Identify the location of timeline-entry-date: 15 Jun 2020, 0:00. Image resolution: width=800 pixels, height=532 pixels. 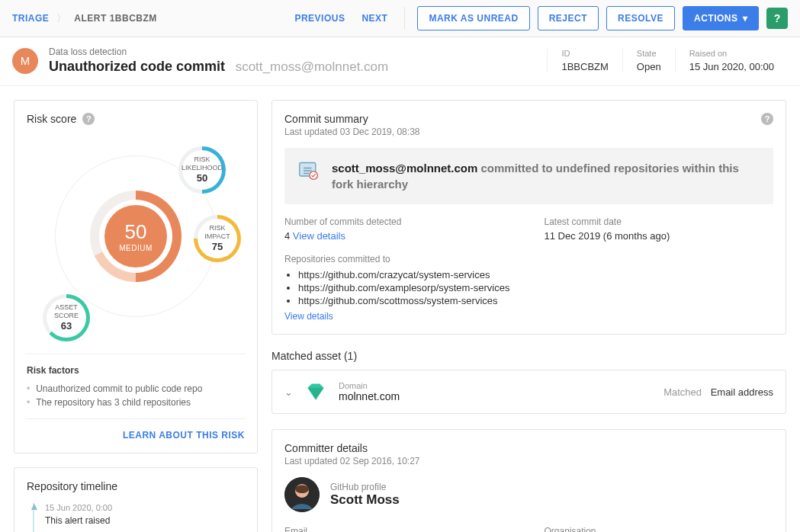
(145, 508).